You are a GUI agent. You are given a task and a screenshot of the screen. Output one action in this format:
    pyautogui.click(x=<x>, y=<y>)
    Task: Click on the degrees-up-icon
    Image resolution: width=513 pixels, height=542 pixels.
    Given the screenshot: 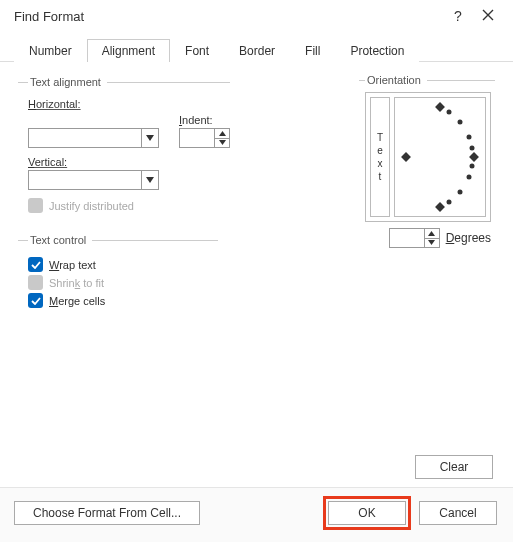 What is the action you would take?
    pyautogui.click(x=432, y=234)
    